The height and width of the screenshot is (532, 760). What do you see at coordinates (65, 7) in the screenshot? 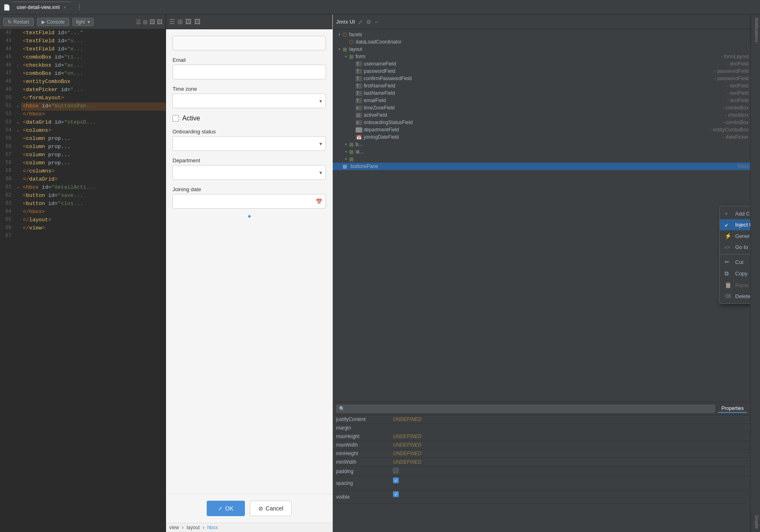
I see `tab-close-button: ×` at bounding box center [65, 7].